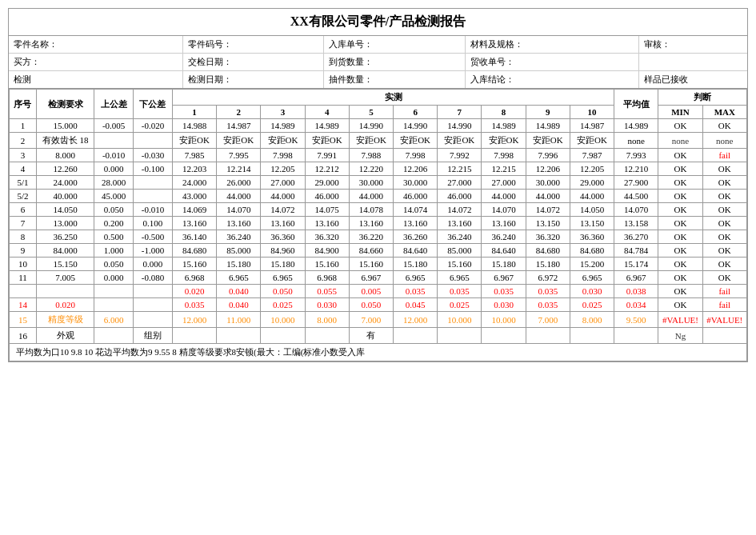  I want to click on meas-cell-4: 15.160, so click(326, 264).